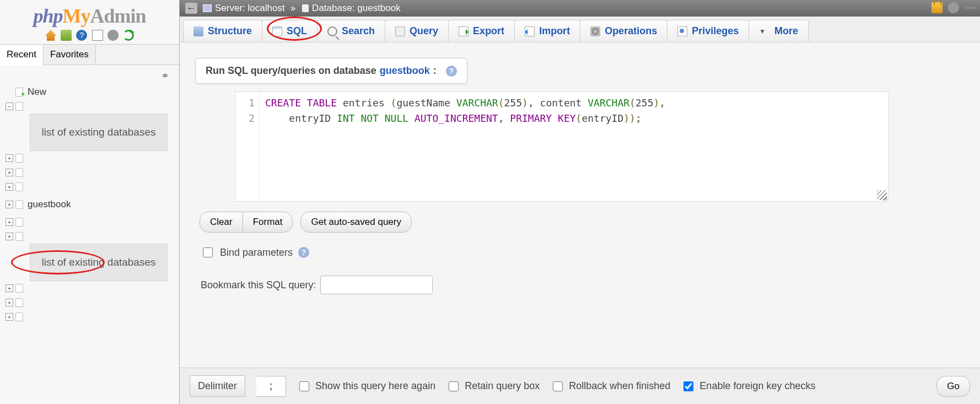 This screenshot has height=404, width=980. What do you see at coordinates (91, 106) in the screenshot?
I see `tree-db-row: −` at bounding box center [91, 106].